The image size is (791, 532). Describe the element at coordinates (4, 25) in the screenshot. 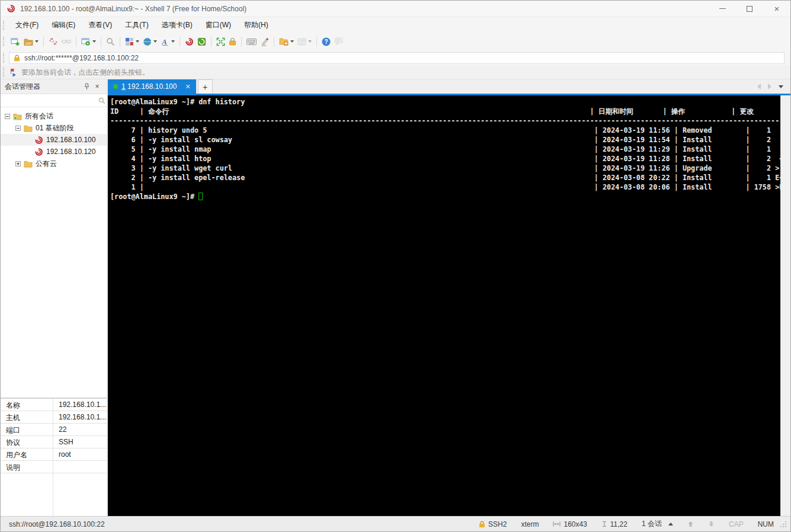

I see `menubar-grip` at that location.